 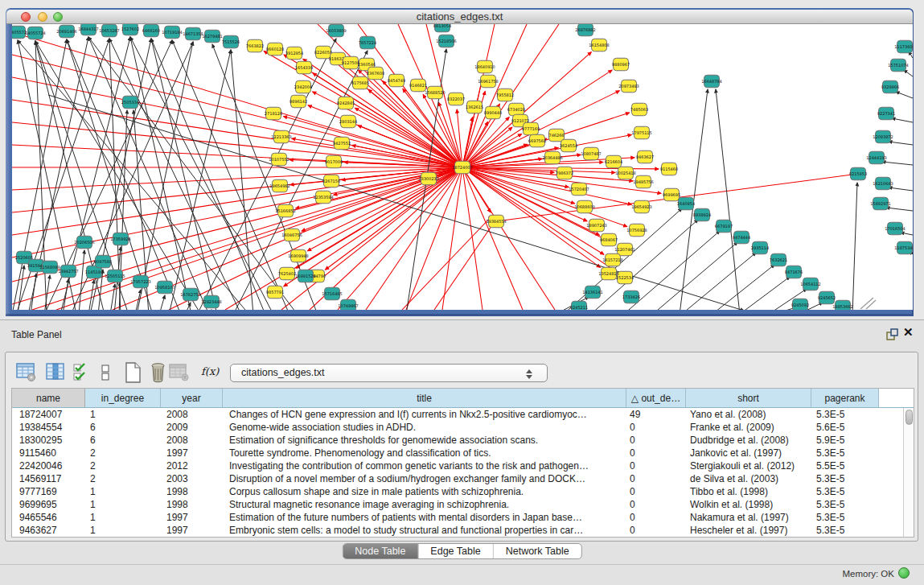 I want to click on graph-node: 9127508, so click(x=351, y=63).